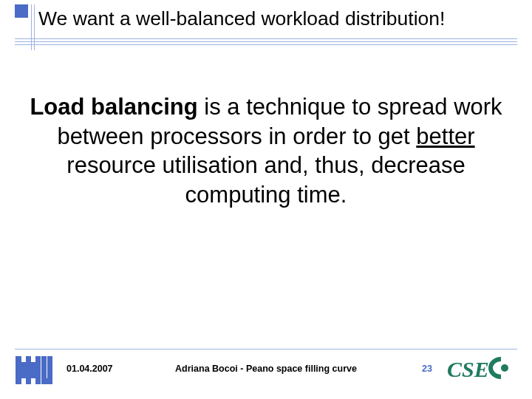 The image size is (532, 399). Describe the element at coordinates (266, 369) in the screenshot. I see `footer-author: Adriana Bocoi - Peano space filling curv…` at that location.